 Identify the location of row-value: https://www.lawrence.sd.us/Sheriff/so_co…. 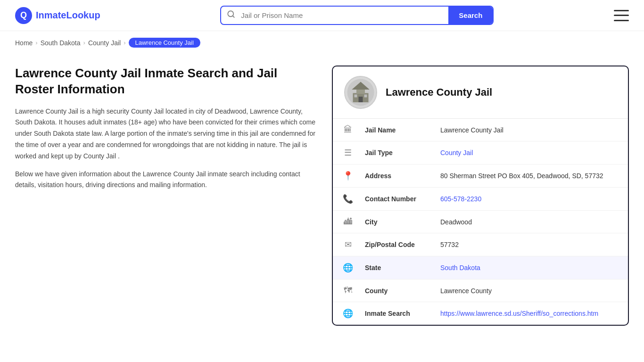
(529, 314).